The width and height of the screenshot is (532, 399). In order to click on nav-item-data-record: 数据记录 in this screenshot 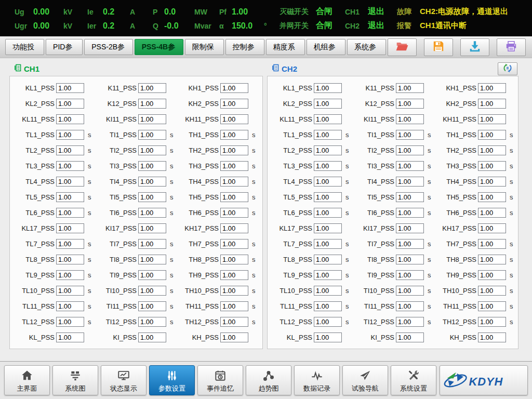, I will do `click(317, 380)`.